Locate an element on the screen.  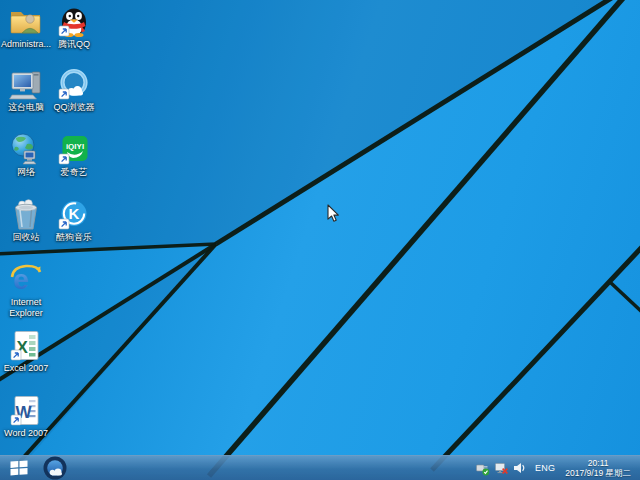
desktop-icon-excel-2007: X Excel 2007 is located at coordinates (26, 351).